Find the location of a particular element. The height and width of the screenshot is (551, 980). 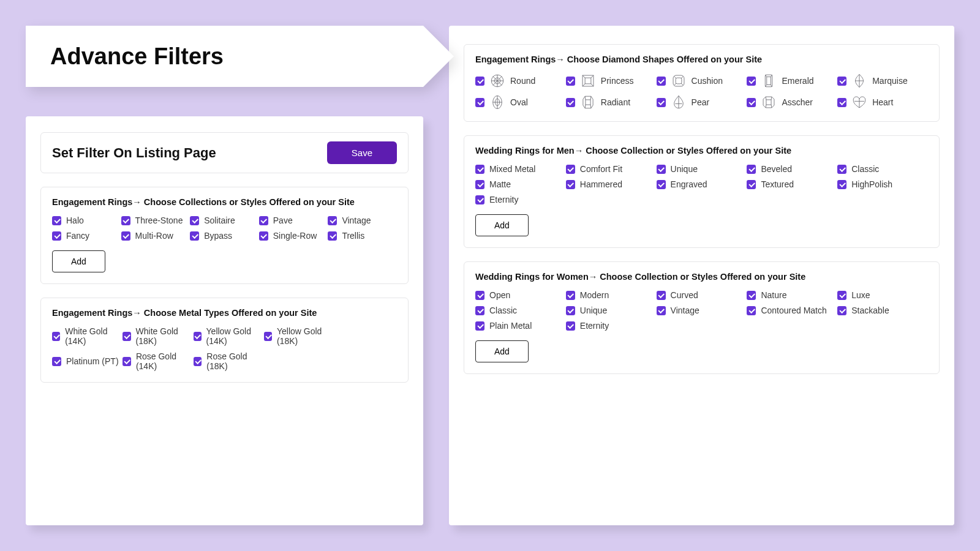

option-fancy: Fancy is located at coordinates (87, 236).